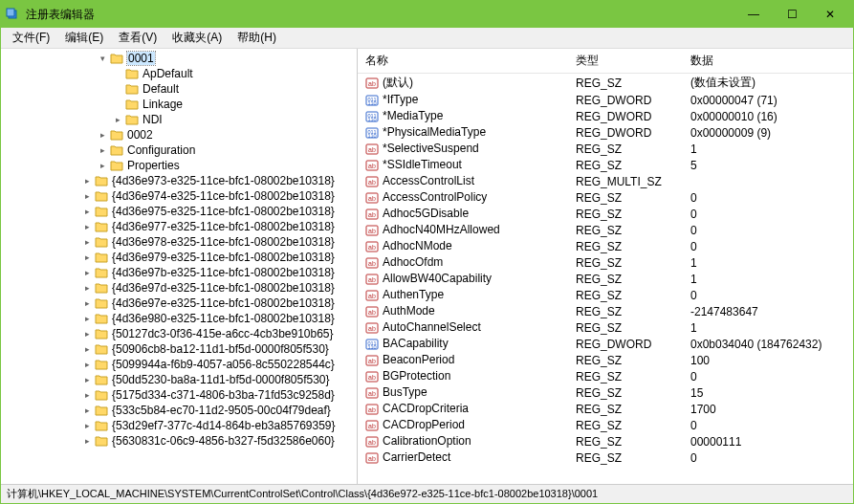 The width and height of the screenshot is (854, 504). Describe the element at coordinates (427, 14) in the screenshot. I see `titlebar: 注册表编辑器 — ☐ ✕` at that location.